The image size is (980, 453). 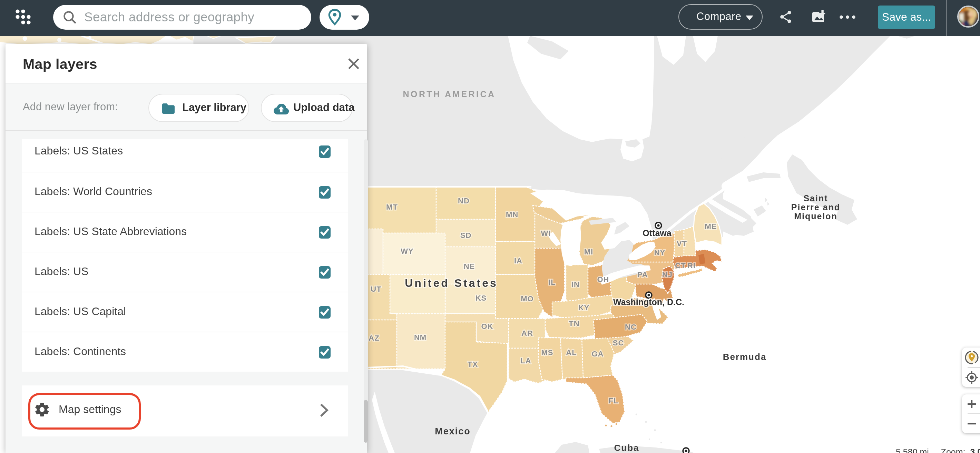 I want to click on svg-text: SD, so click(x=466, y=235).